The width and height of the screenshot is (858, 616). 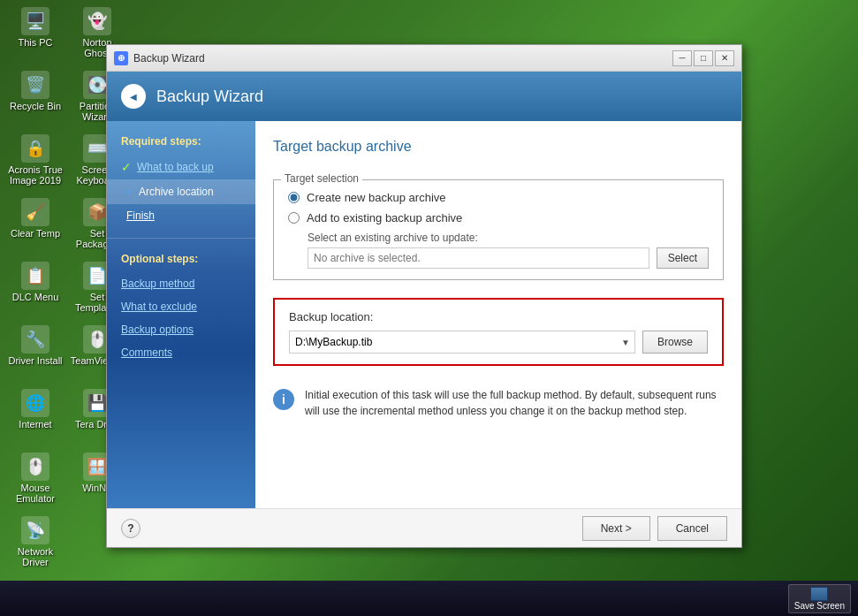 What do you see at coordinates (131, 529) in the screenshot?
I see `help-button: ?` at bounding box center [131, 529].